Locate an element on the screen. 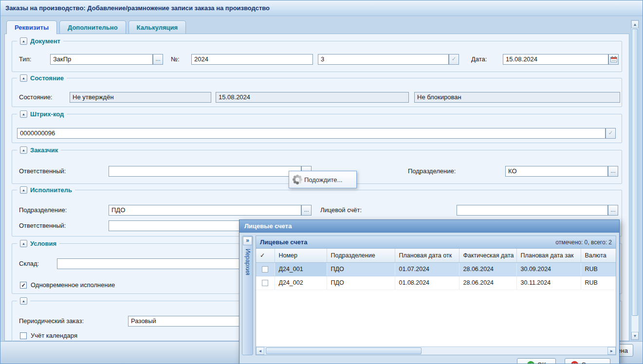  doc-year-field: 2024 is located at coordinates (252, 59).